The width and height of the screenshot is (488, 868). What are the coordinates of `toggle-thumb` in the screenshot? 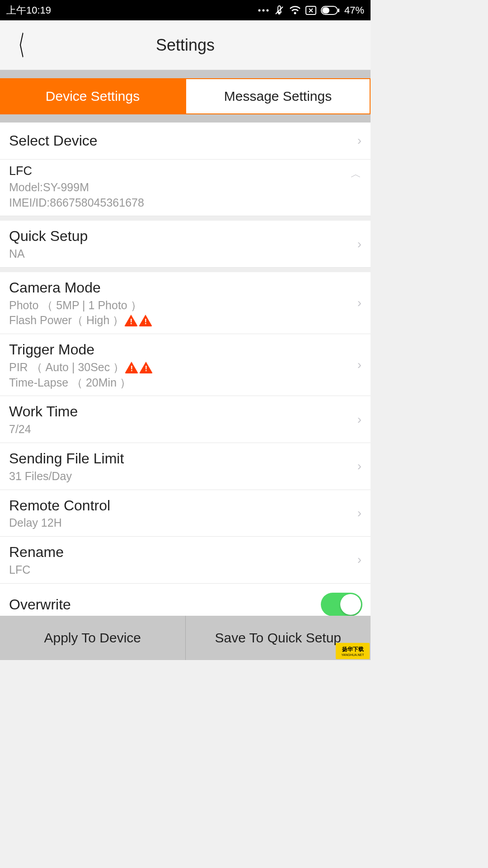 It's located at (351, 604).